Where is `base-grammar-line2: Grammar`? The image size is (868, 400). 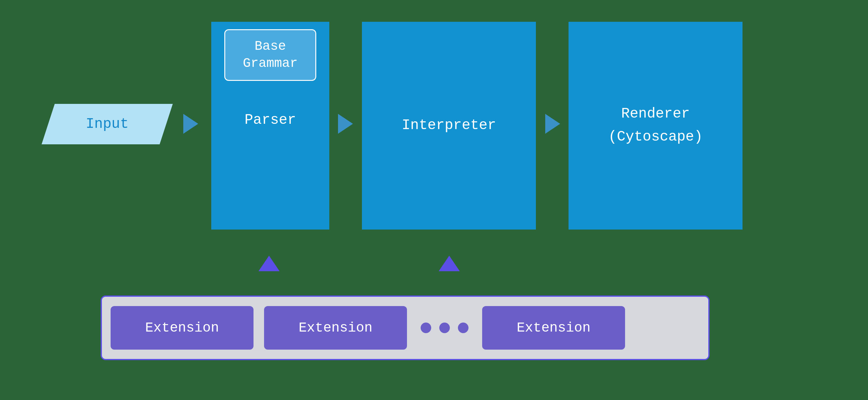 base-grammar-line2: Grammar is located at coordinates (270, 63).